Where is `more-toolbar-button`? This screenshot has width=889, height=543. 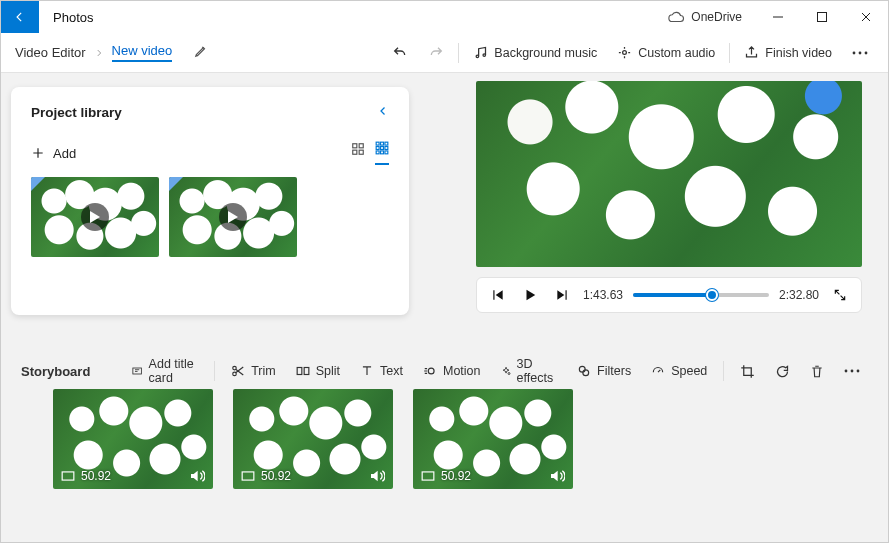
more-toolbar-button is located at coordinates (860, 52).